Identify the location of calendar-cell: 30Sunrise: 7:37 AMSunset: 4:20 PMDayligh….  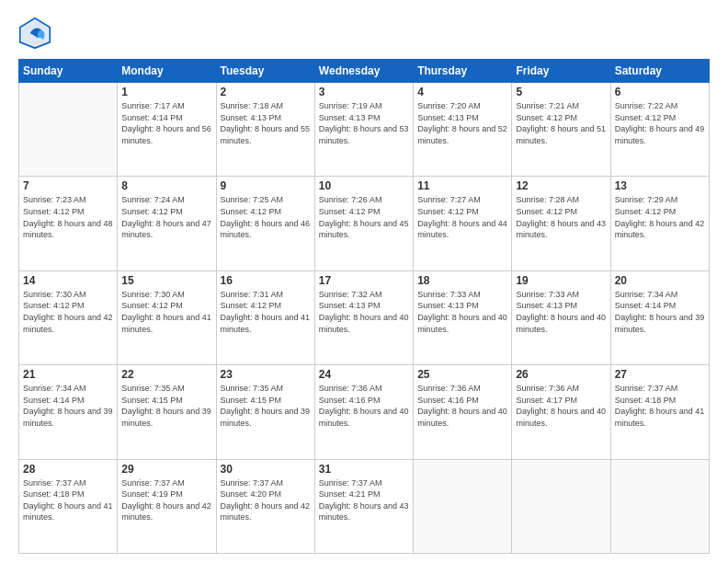
(265, 506).